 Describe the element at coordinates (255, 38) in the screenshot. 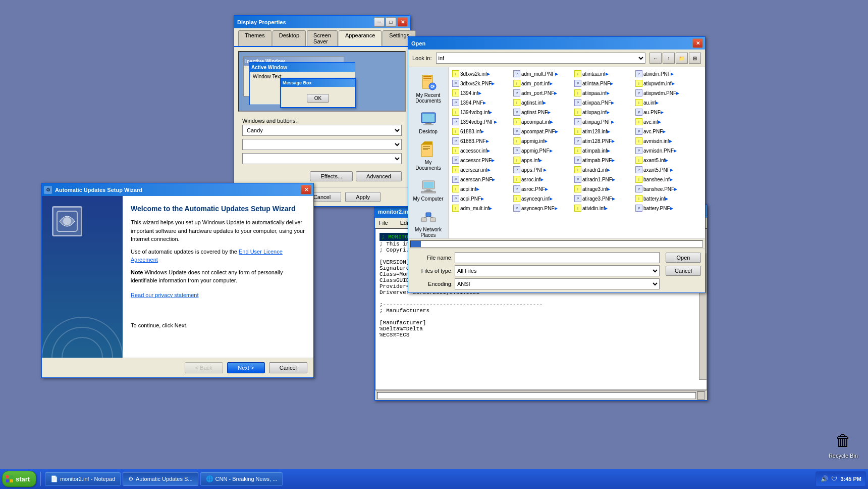

I see `tab-themes: Themes` at that location.